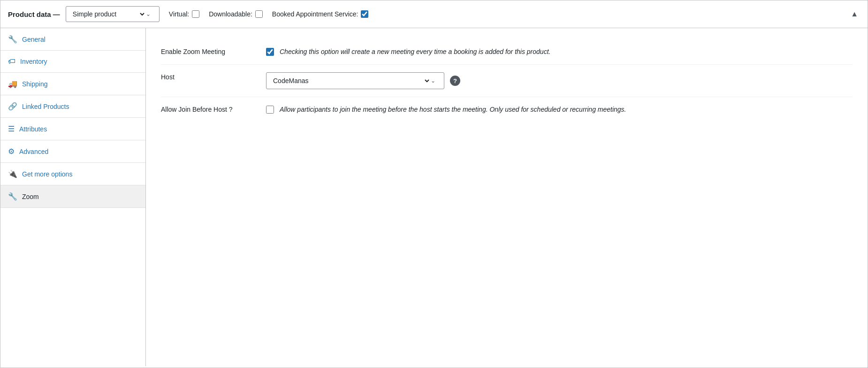  I want to click on downloadable-checkbox, so click(259, 14).